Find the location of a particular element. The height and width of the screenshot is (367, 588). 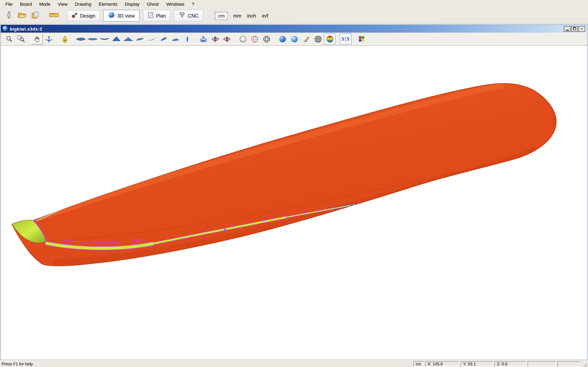

document-title: bigkiwi.s3dx:2 is located at coordinates (26, 29).